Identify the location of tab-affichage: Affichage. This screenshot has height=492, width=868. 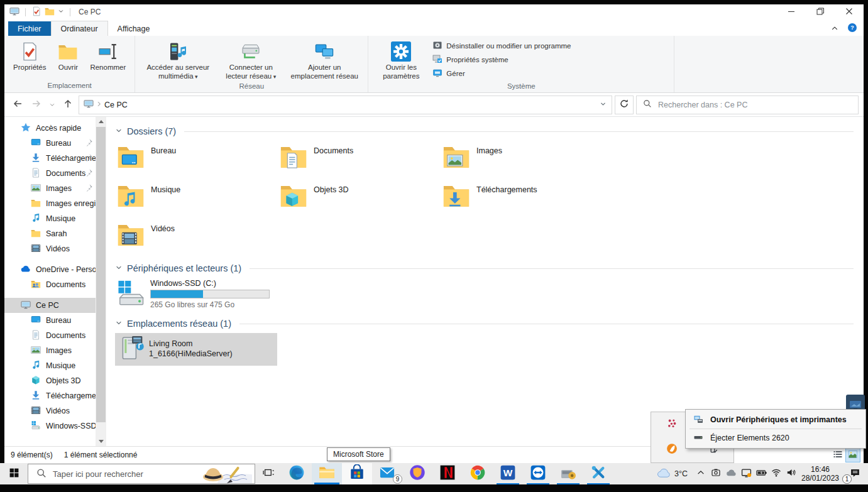
(134, 29).